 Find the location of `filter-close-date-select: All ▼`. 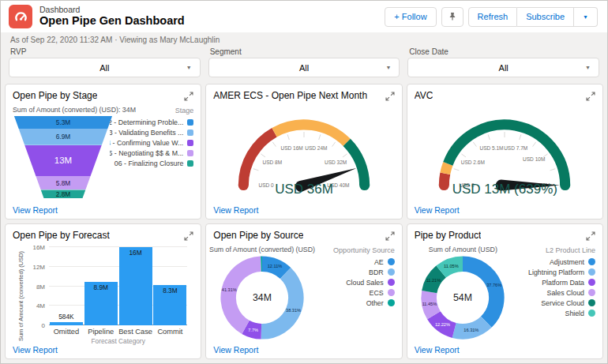

filter-close-date-select: All ▼ is located at coordinates (504, 68).